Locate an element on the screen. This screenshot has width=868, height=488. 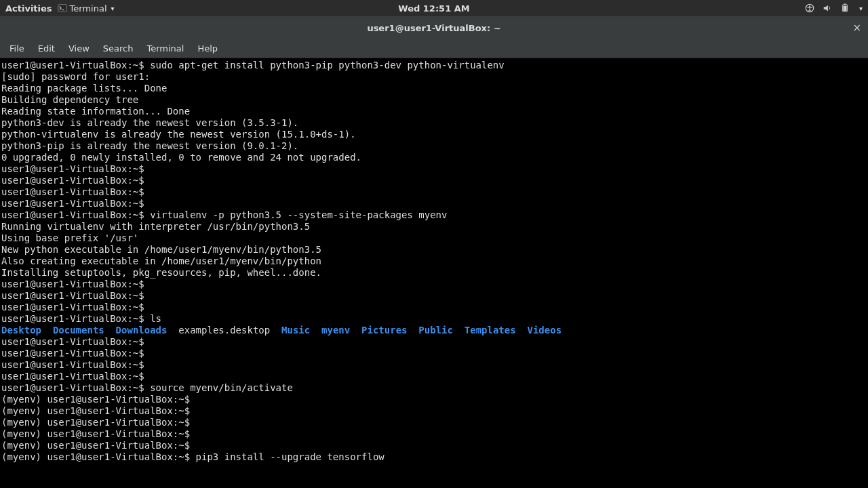
menu-search: Search is located at coordinates (118, 49).